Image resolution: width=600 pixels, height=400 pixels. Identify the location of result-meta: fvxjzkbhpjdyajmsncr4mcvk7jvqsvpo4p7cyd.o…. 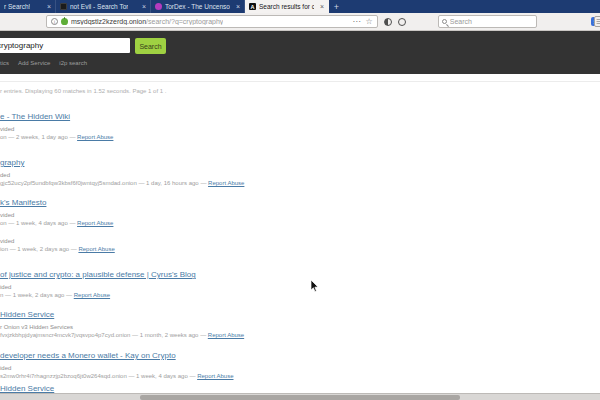
(122, 335).